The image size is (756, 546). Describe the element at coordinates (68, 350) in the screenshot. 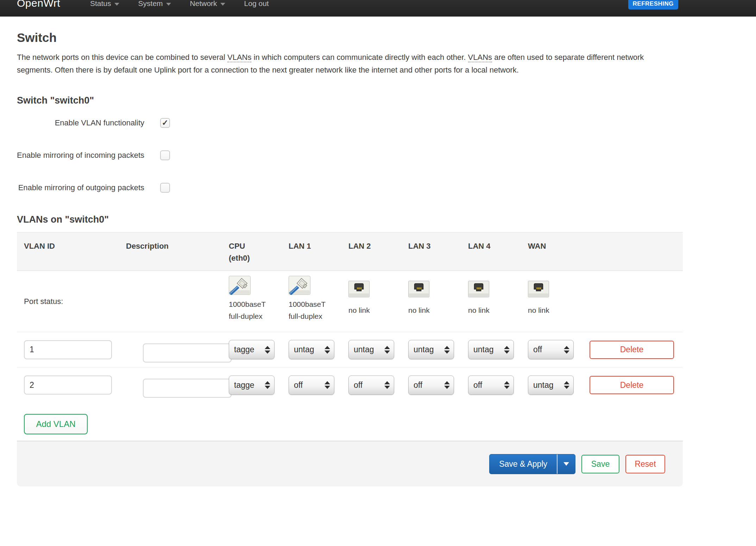

I see `vlan1-id-input` at that location.